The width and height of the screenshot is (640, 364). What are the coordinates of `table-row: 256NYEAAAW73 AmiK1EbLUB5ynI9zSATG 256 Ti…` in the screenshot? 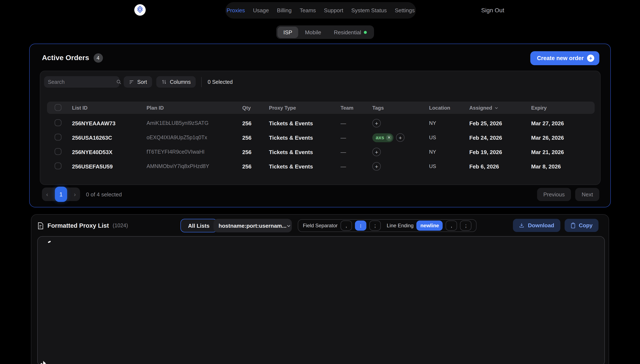 It's located at (321, 123).